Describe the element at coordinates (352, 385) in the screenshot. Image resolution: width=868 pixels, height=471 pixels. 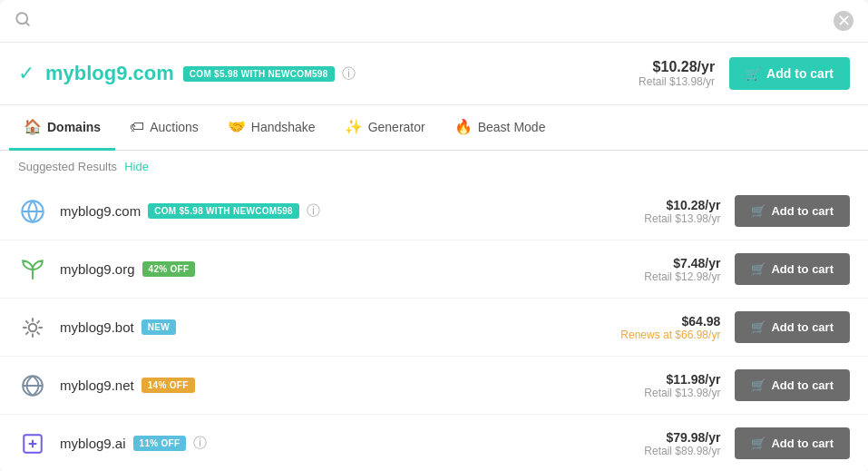
I see `domain-info: myblog9.net 14% OFF` at that location.